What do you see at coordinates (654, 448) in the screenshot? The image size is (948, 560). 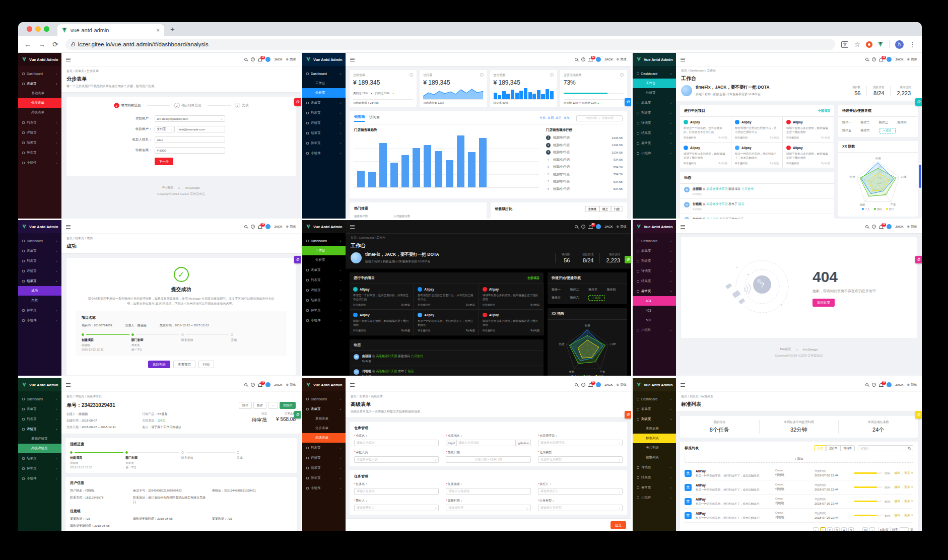 I see `sidebar-item: 卡片列表∨` at bounding box center [654, 448].